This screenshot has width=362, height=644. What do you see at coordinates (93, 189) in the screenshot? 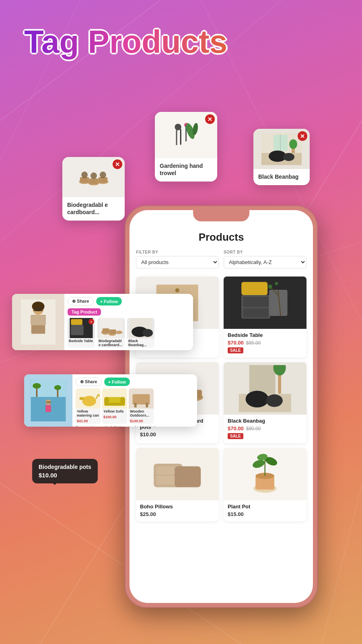
I see `float-card-bio: Biodegradabl e cardboard...` at bounding box center [93, 189].